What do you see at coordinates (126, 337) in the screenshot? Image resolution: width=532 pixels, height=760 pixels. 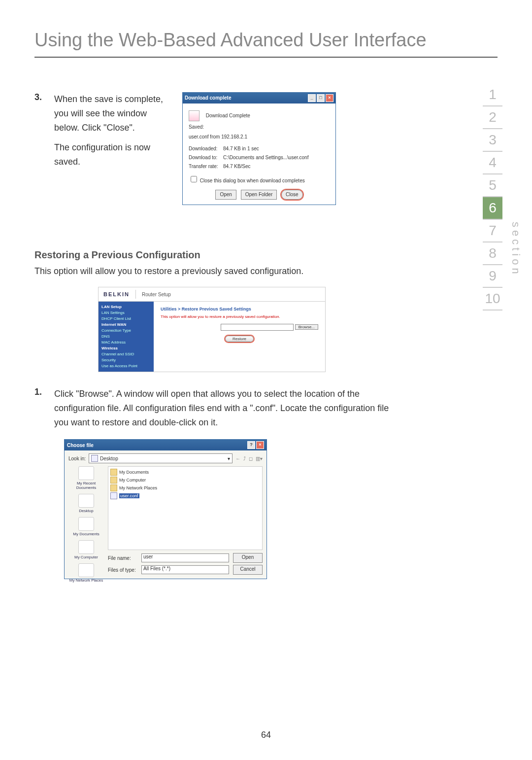 I see `belkin-sidebar: LAN Setup LAN Settings DHCP Client List …` at bounding box center [126, 337].